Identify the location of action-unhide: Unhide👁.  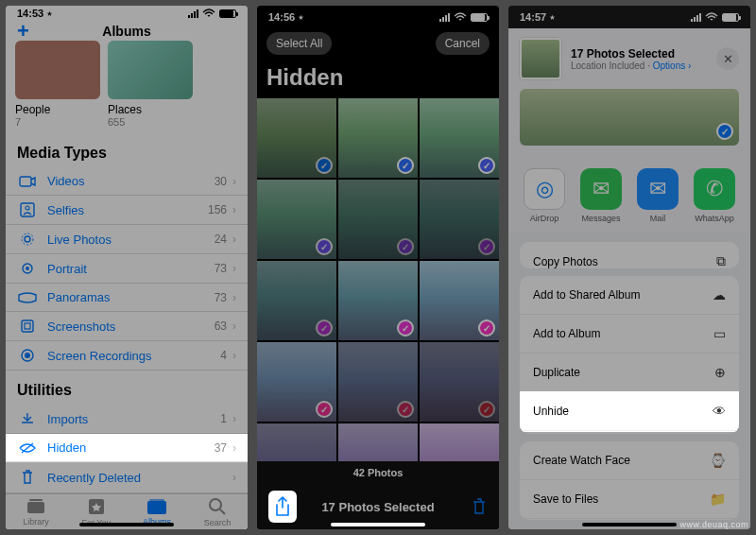
(629, 412).